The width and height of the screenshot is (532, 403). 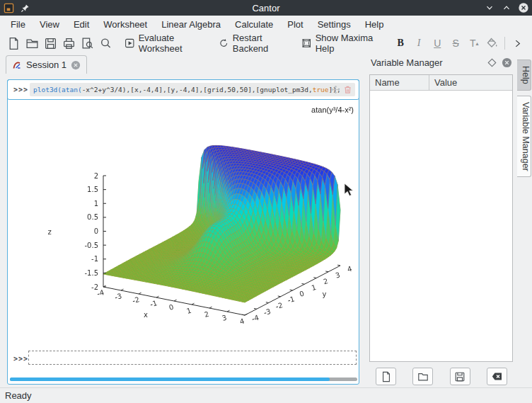 I want to click on command-entry-active: >>> plot3d(atan(-x^2+y^3/4),[x,-4,4],[y,…, so click(x=183, y=89).